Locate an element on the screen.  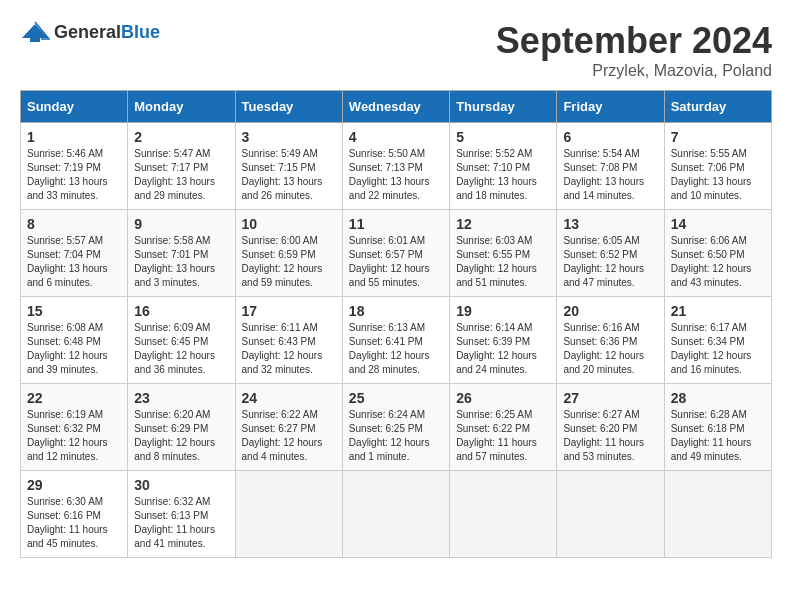
day-number: 29 is located at coordinates (74, 485).